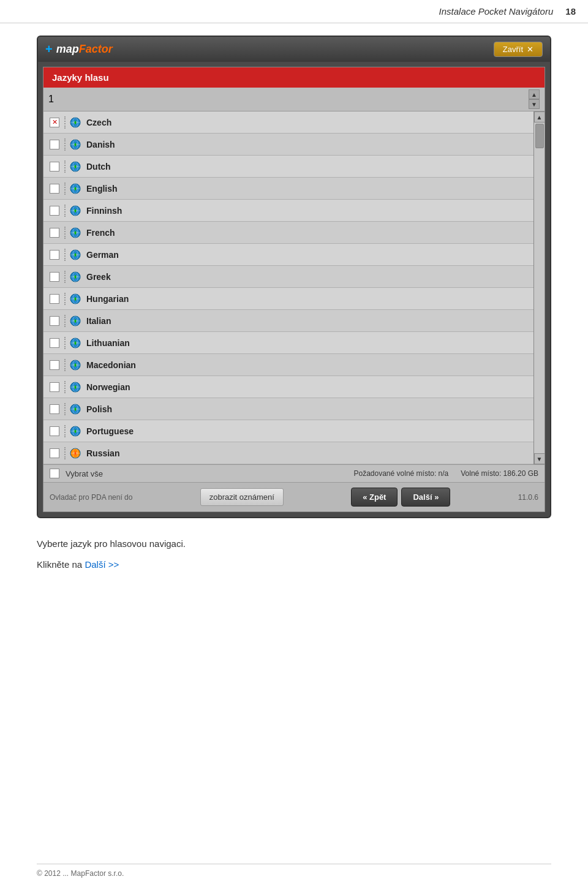  Describe the element at coordinates (294, 77) in the screenshot. I see `section-title: Jazyky hlasu` at that location.